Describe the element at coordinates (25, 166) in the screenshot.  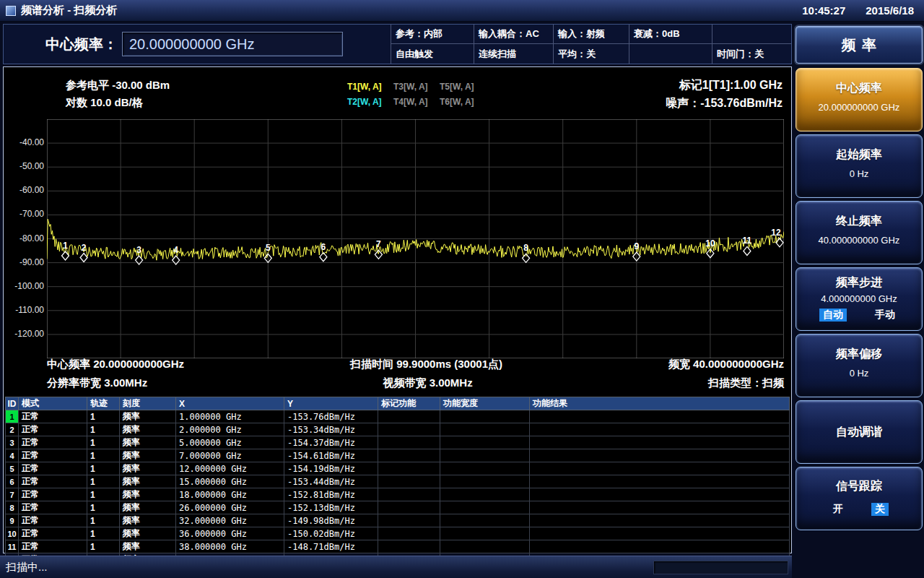
I see `y-axis-tick: -50.00` at that location.